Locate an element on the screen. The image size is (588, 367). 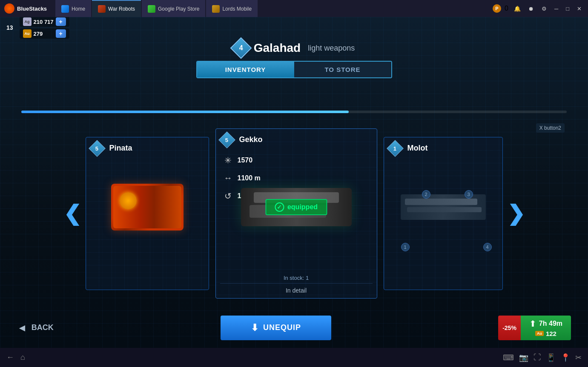
molot-name: Molot is located at coordinates (418, 148).